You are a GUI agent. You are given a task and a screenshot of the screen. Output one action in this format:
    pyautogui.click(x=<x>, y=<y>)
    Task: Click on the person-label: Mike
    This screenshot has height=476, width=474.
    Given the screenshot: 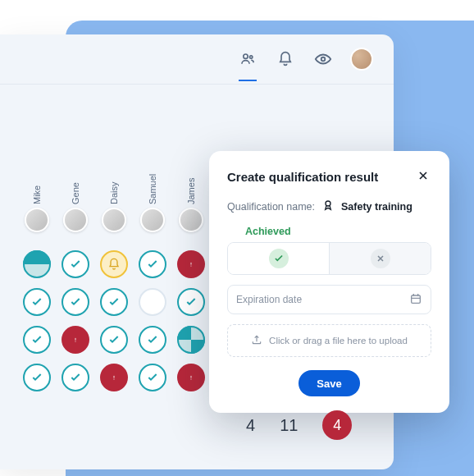 What is the action you would take?
    pyautogui.click(x=37, y=188)
    